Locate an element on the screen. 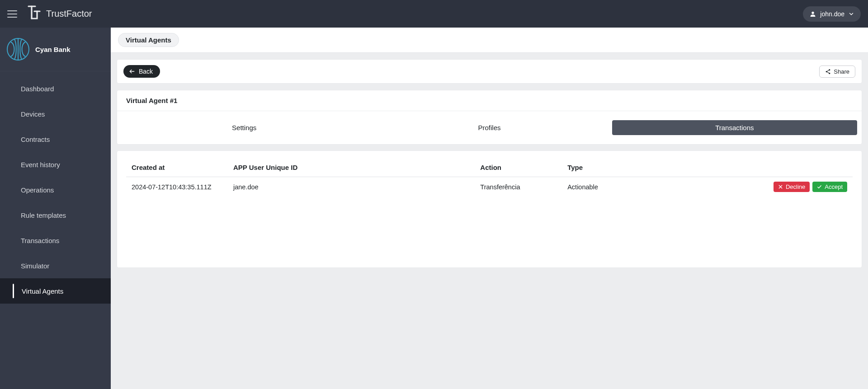 This screenshot has width=868, height=389. user-icon is located at coordinates (813, 14).